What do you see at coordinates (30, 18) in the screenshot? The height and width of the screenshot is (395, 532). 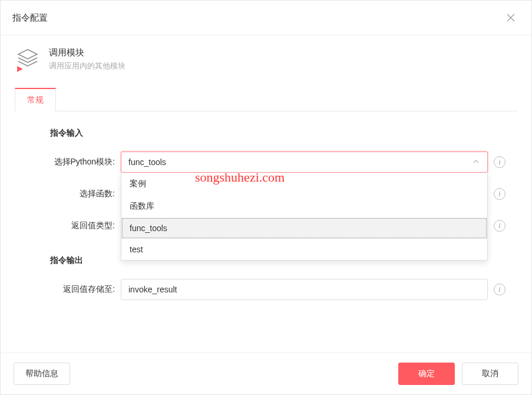 I see `dialog-title: 指令配置` at bounding box center [30, 18].